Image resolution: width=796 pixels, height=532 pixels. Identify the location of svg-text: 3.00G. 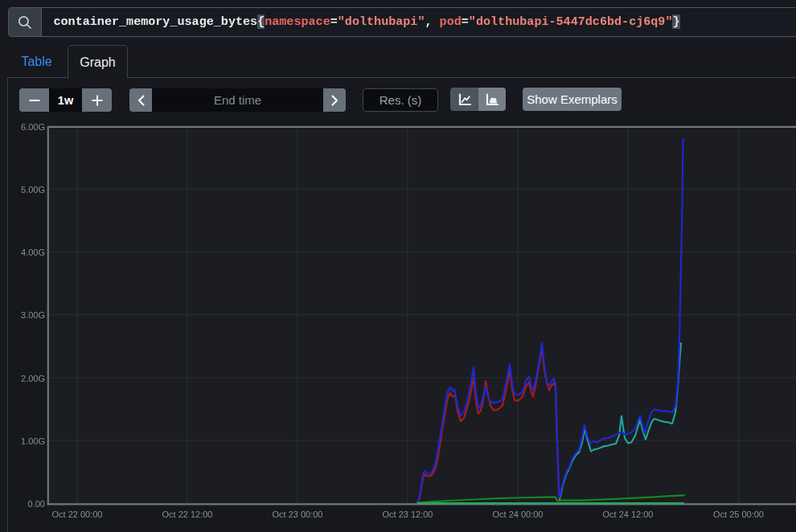
(33, 315).